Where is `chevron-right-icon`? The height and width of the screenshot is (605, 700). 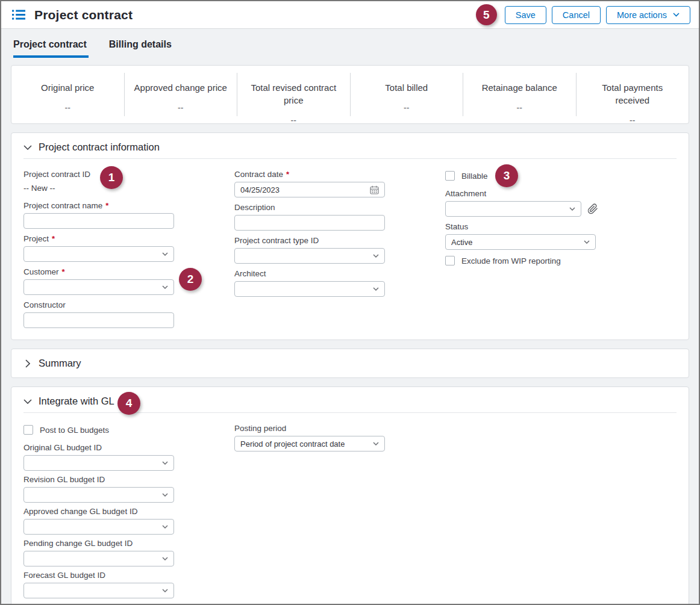
chevron-right-icon is located at coordinates (28, 364).